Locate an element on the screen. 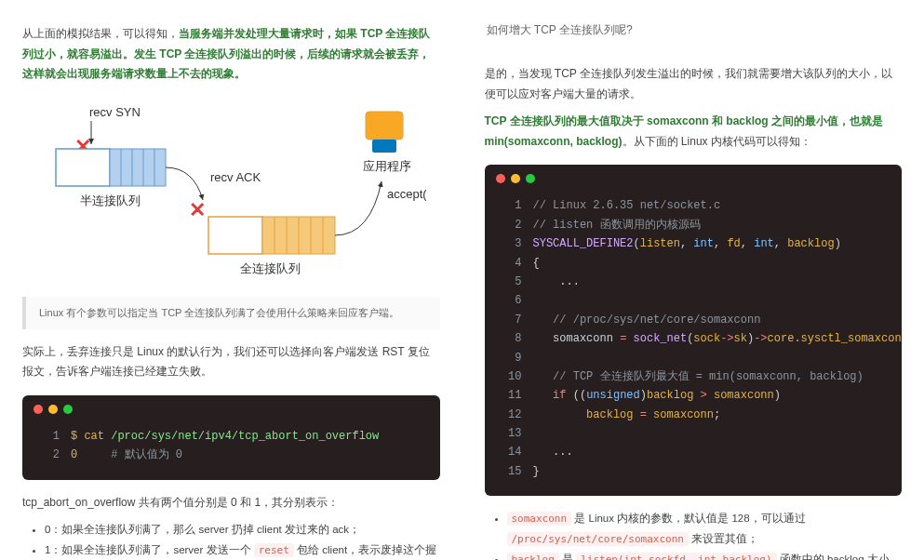 Image resolution: width=924 pixels, height=560 pixels. code-abort-overflow: 1$ cat /proc/sys/net/ipv4/tcp_abort_on_o… is located at coordinates (231, 437).